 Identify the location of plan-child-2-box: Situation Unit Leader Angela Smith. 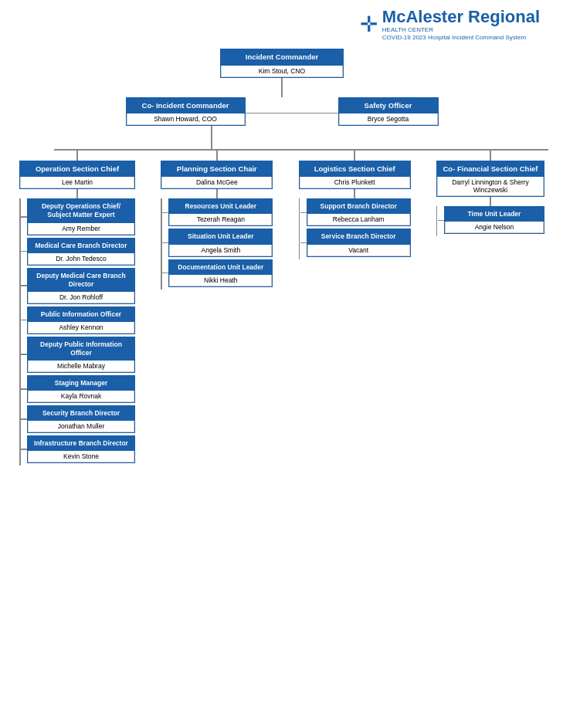
(221, 242).